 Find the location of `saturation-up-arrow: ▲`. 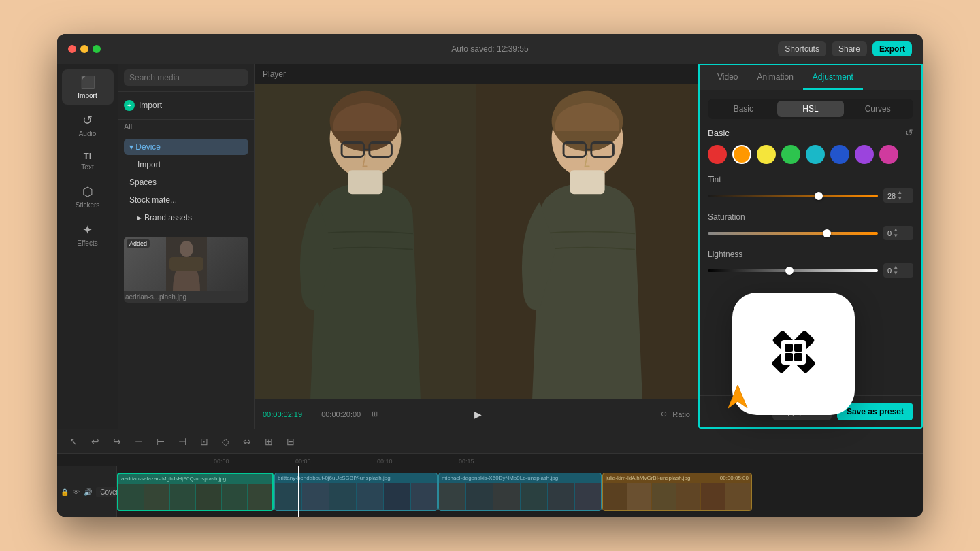

saturation-up-arrow: ▲ is located at coordinates (896, 230).